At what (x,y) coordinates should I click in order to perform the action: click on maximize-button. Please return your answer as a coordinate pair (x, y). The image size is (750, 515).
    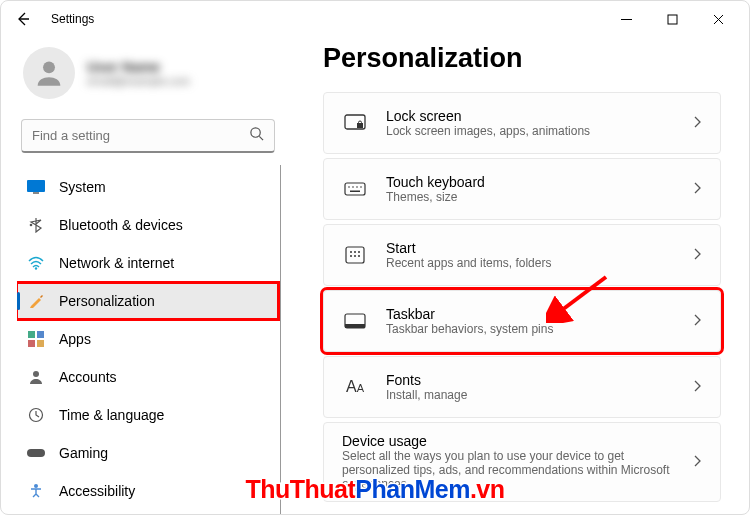
    Looking at the image, I should click on (672, 19).